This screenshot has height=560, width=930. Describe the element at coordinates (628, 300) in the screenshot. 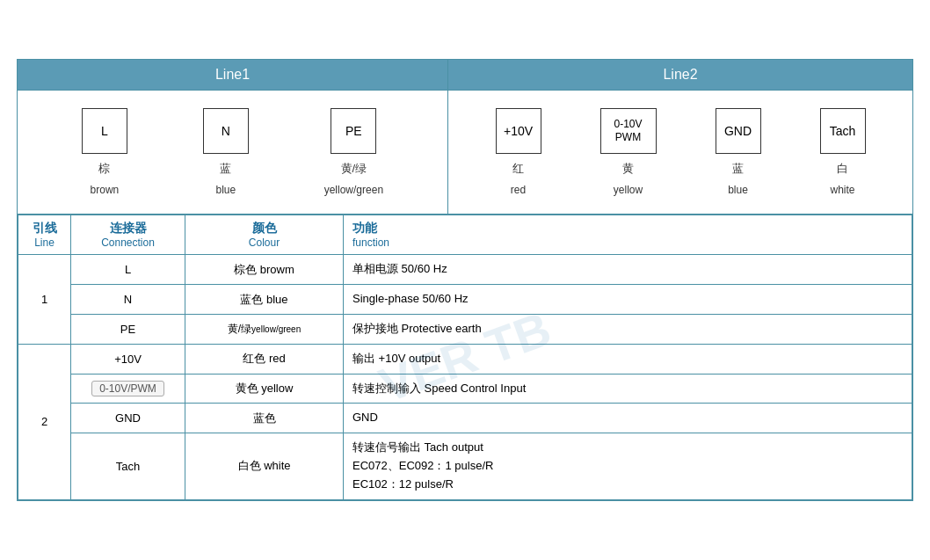

I see `td-func-N: Single-phase 50/60 Hz` at that location.